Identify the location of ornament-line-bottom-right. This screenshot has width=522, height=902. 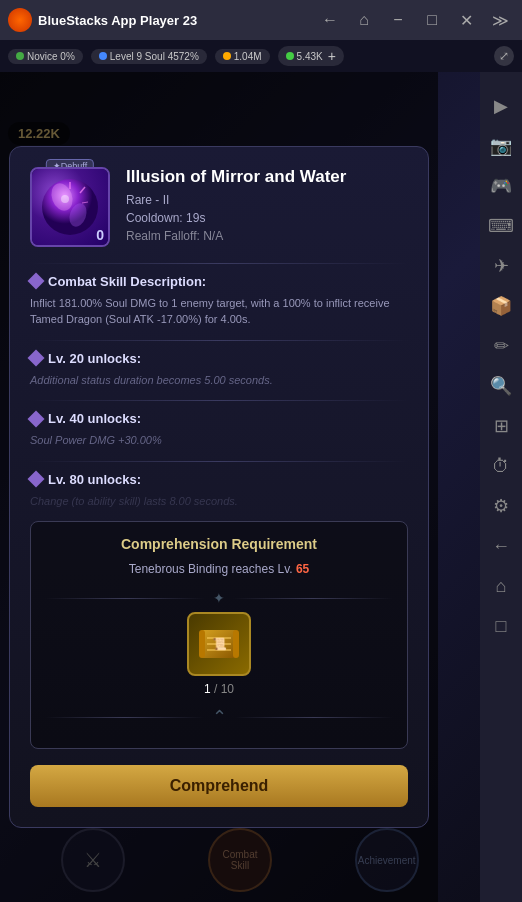
(314, 718).